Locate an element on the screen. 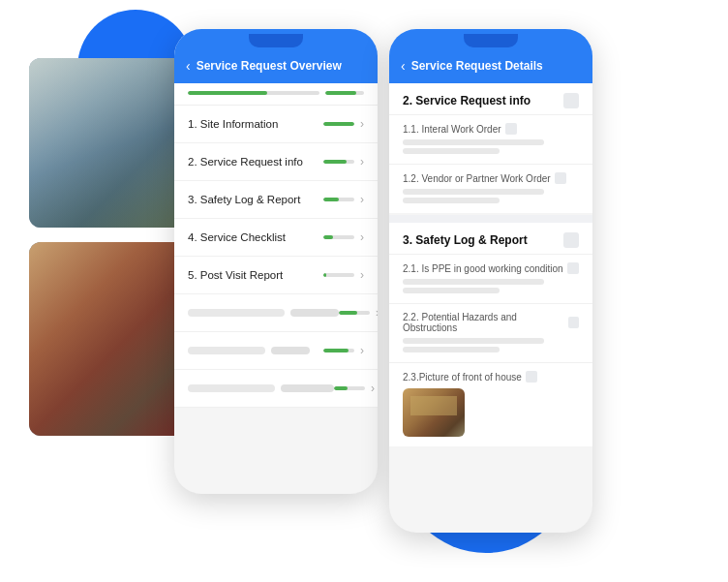 The height and width of the screenshot is (582, 728). phone-title-right: Service Request Details is located at coordinates (496, 66).